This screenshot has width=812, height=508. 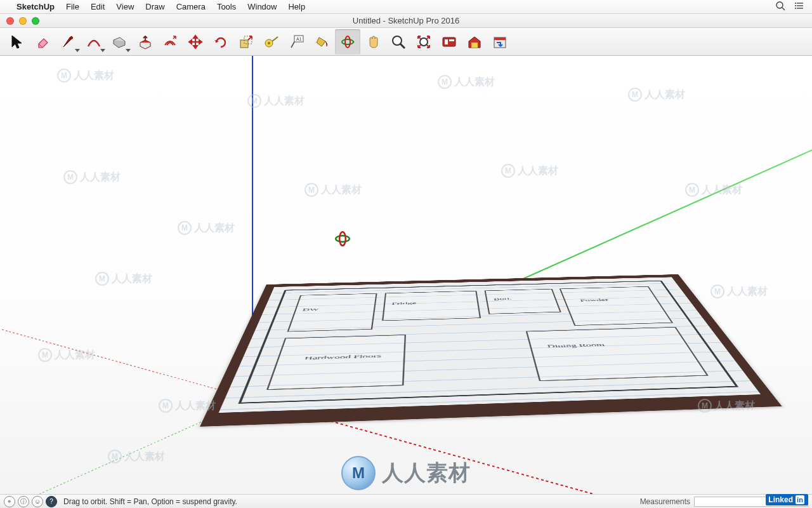 I want to click on zoom-tool, so click(x=398, y=42).